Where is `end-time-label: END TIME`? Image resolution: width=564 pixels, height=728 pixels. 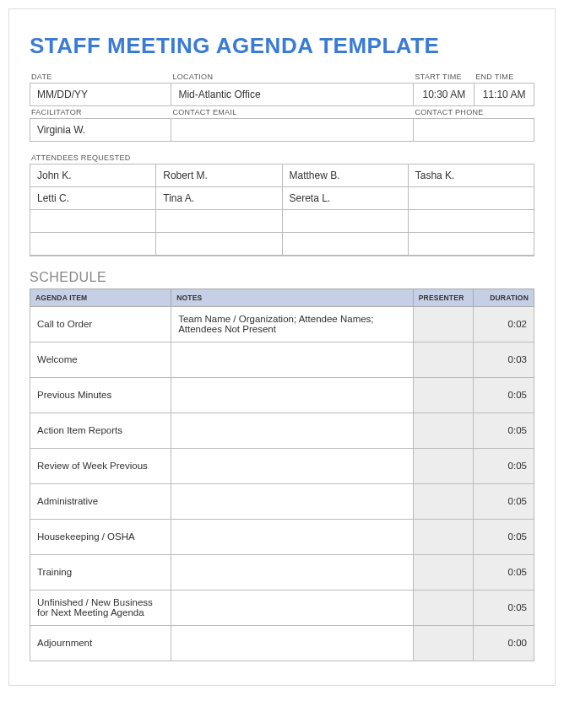
end-time-label: END TIME is located at coordinates (504, 78).